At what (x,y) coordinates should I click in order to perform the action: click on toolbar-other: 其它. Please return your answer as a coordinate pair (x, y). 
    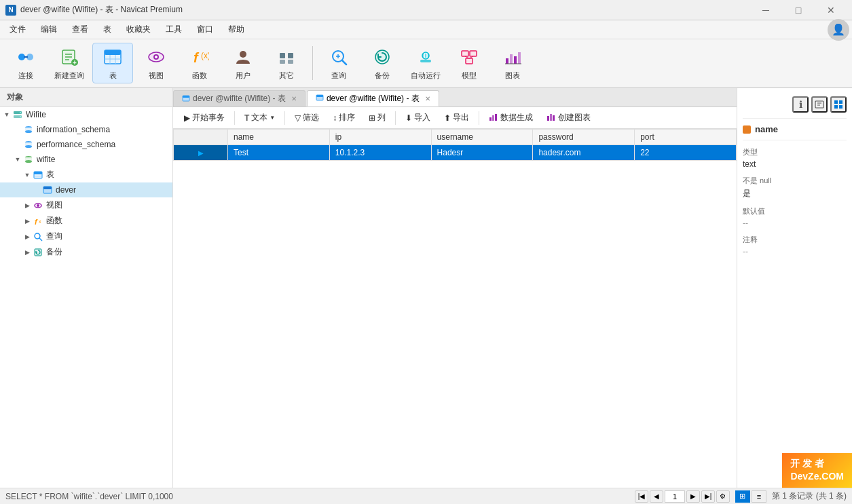
    Looking at the image, I should click on (286, 63).